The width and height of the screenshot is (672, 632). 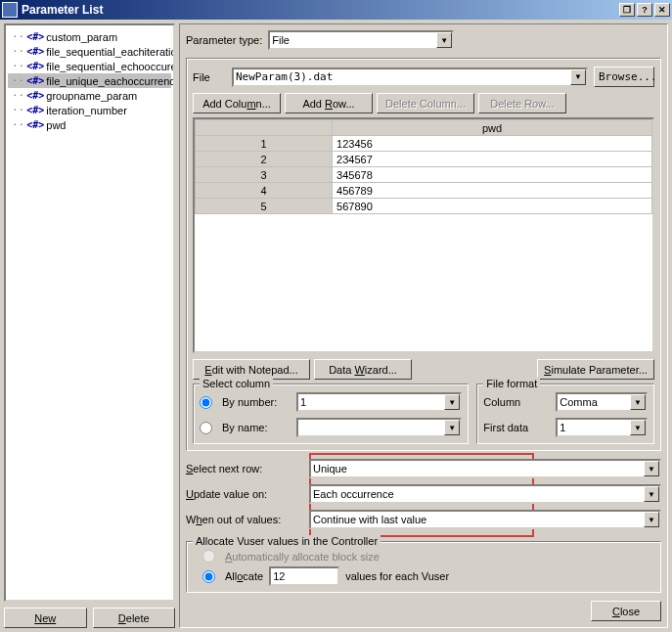 I want to click on browse-button: Browse..., so click(x=624, y=76).